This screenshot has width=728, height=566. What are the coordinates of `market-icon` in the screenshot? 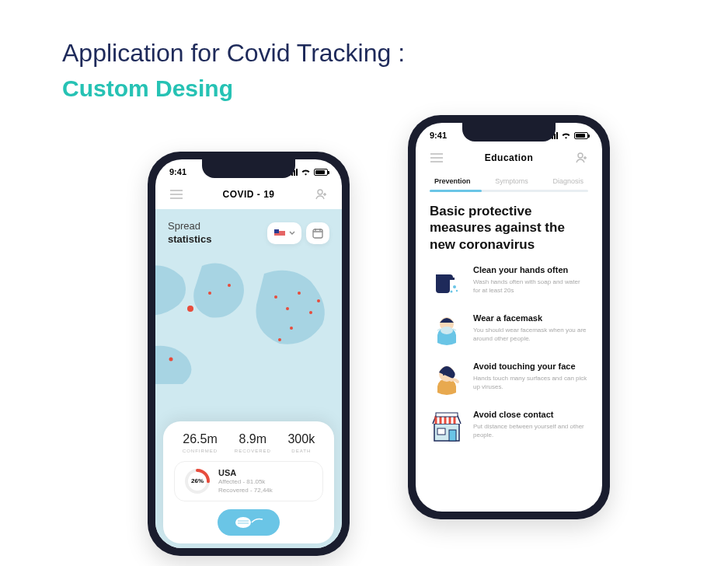 It's located at (447, 427).